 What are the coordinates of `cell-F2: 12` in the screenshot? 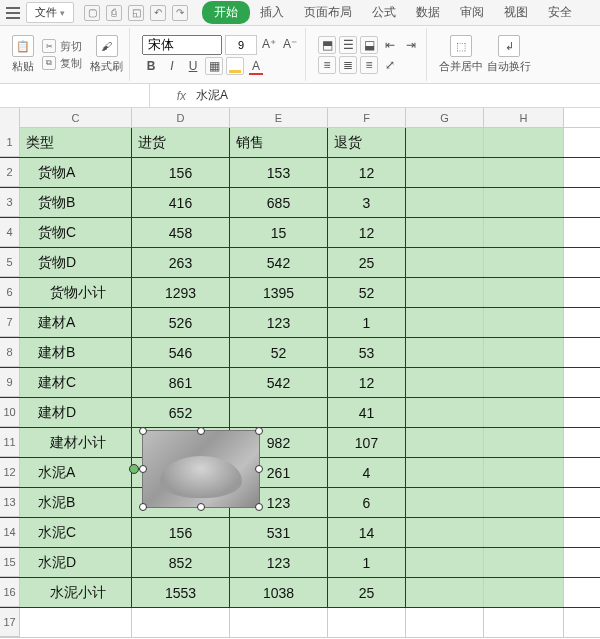 It's located at (367, 172).